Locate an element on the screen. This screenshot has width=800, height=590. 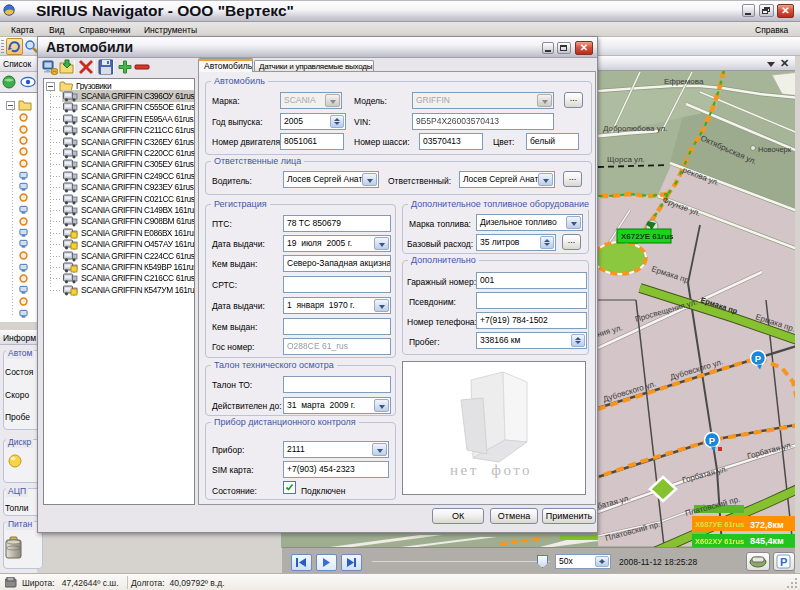
svg-text: 845,4км is located at coordinates (767, 541).